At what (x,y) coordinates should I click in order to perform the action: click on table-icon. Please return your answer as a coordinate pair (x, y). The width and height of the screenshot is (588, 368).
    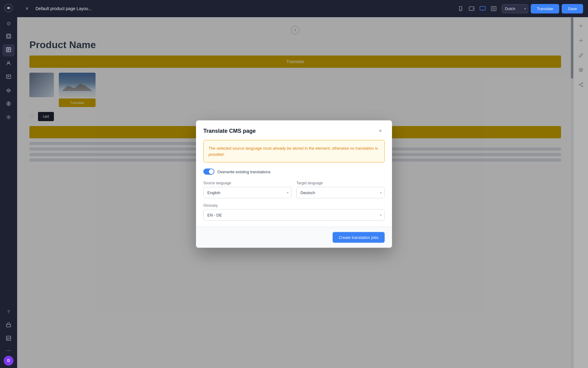
    Looking at the image, I should click on (9, 339).